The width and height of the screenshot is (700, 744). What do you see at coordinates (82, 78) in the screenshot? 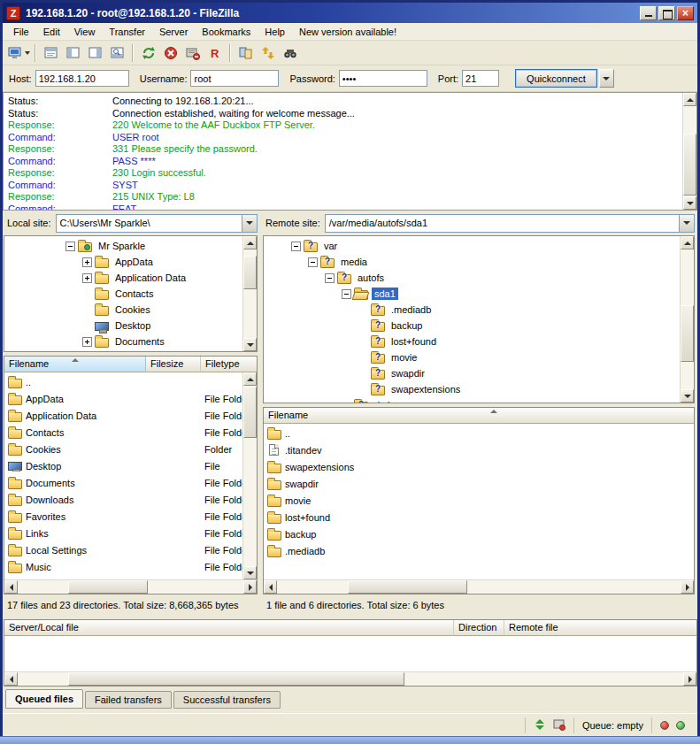
I see `host-input` at bounding box center [82, 78].